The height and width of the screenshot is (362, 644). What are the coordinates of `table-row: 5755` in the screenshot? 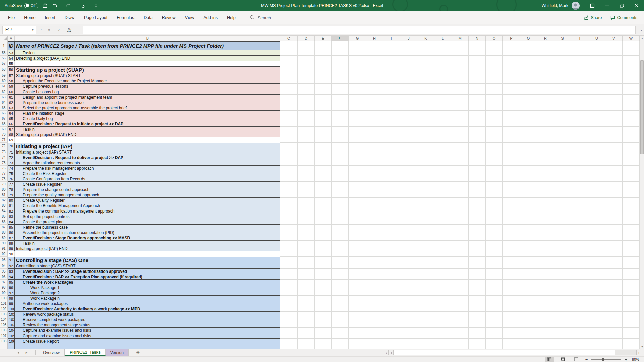 It's located at (320, 64).